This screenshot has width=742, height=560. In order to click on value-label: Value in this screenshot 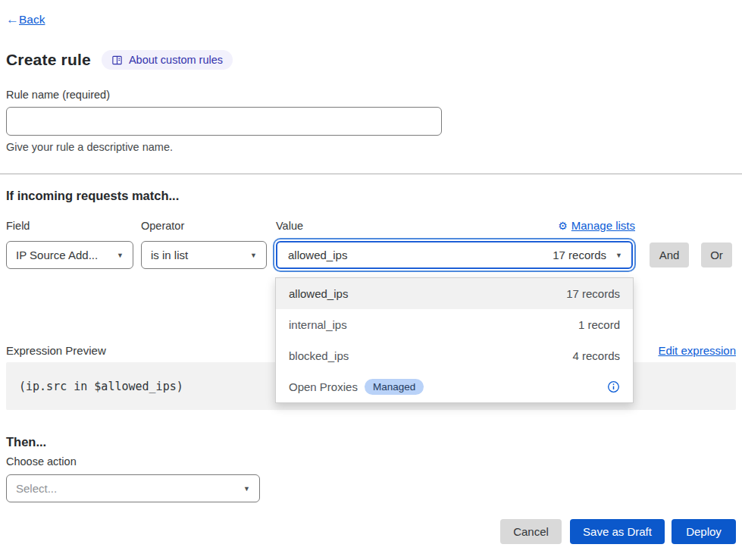, I will do `click(290, 226)`.